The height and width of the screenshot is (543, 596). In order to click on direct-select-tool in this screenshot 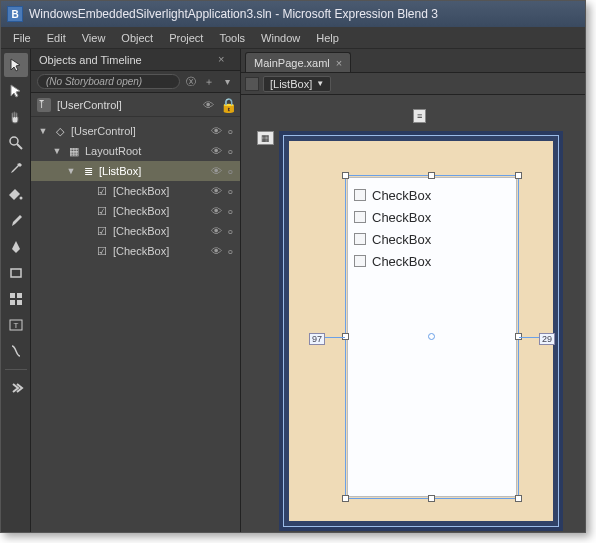, I will do `click(16, 91)`.